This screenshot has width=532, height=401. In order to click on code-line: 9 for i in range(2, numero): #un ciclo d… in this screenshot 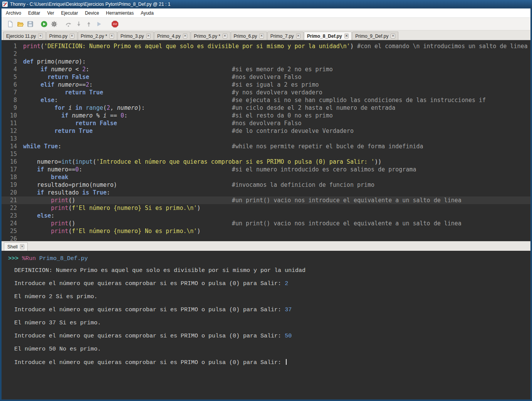, I will do `click(266, 108)`.